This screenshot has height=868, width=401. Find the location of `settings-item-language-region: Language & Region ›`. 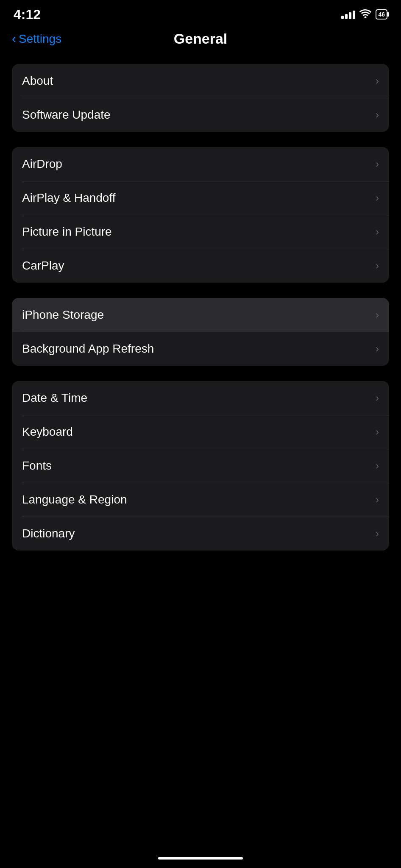

settings-item-language-region: Language & Region › is located at coordinates (200, 500).